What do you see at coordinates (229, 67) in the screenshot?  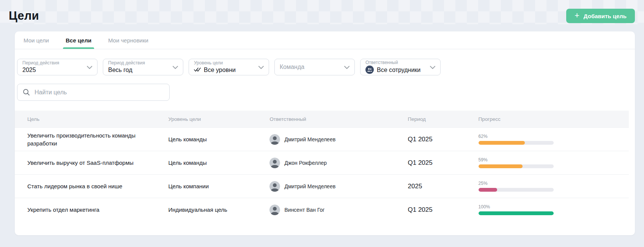 I see `filter-goal-level: Уровень цели Все уровни` at bounding box center [229, 67].